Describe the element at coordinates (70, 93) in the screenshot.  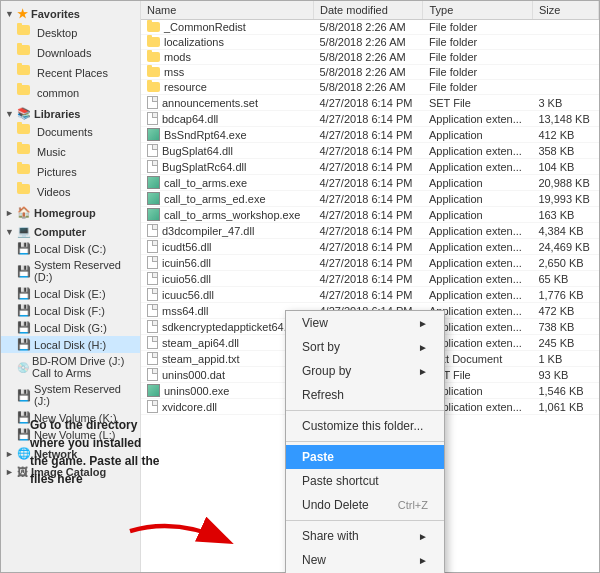
I see `sidebar-item-common: common` at that location.